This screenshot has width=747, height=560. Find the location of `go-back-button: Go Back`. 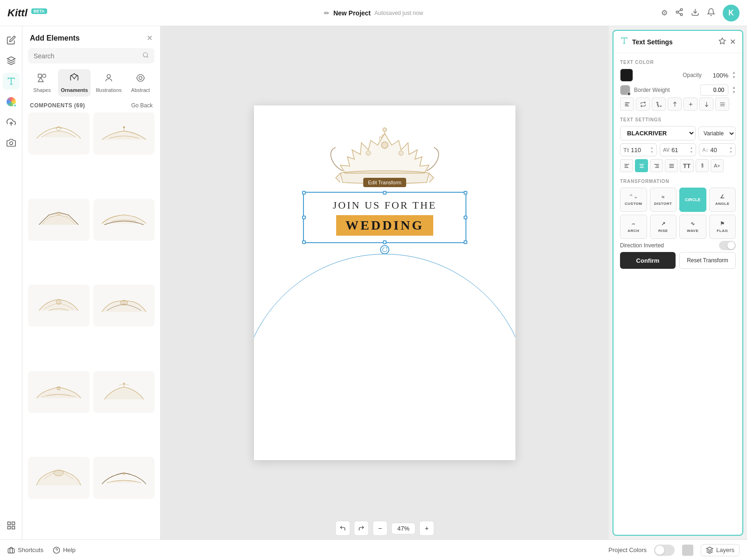

go-back-button: Go Back is located at coordinates (142, 105).